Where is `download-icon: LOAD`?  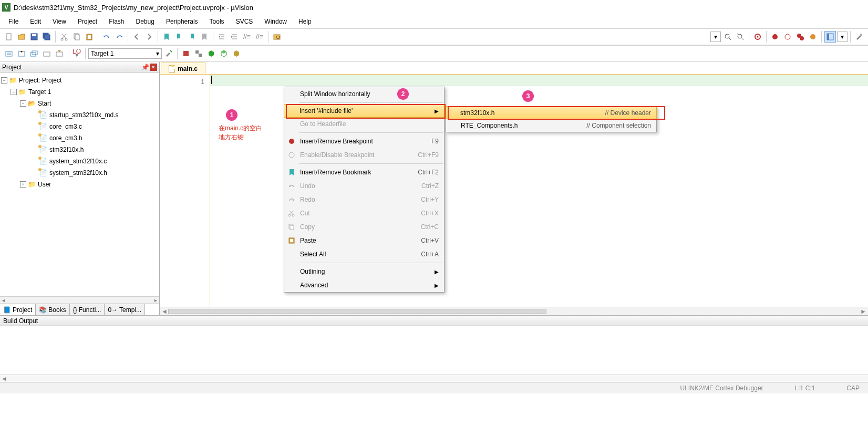
download-icon: LOAD is located at coordinates (77, 54).